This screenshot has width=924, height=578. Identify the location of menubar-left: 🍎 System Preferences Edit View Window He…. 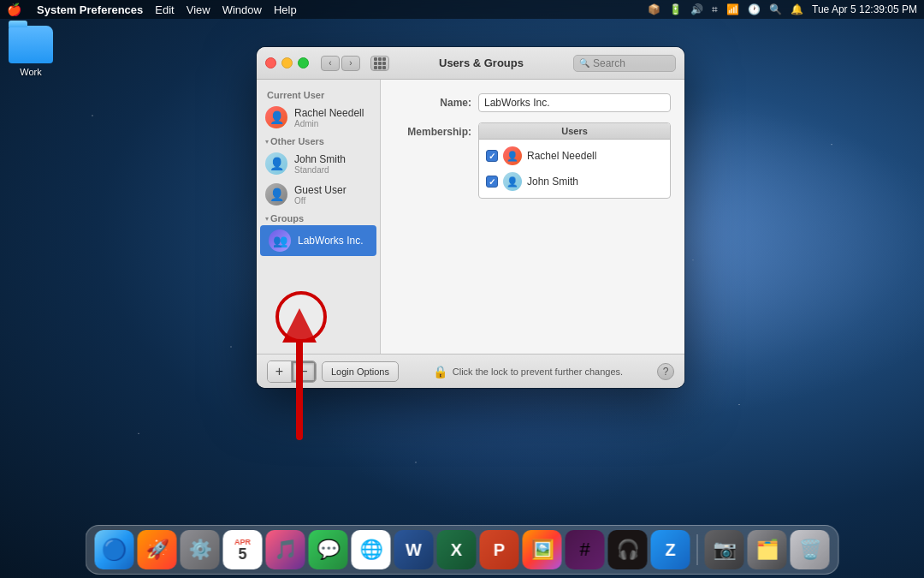
(152, 9).